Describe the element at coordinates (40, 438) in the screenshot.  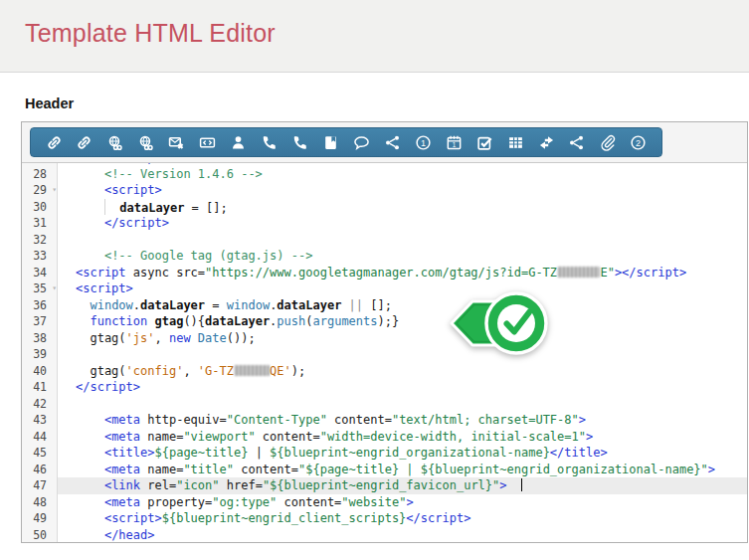
I see `line-number: 44` at that location.